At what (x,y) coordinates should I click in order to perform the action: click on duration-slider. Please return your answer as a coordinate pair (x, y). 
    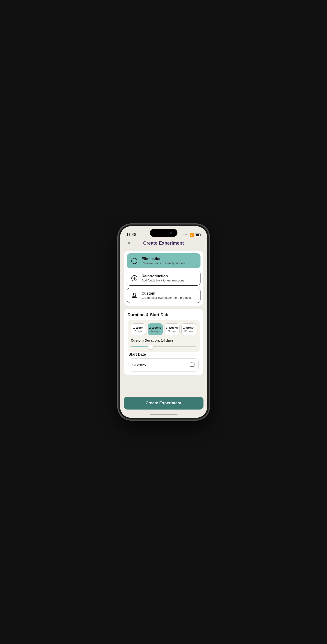
    Looking at the image, I should click on (164, 347).